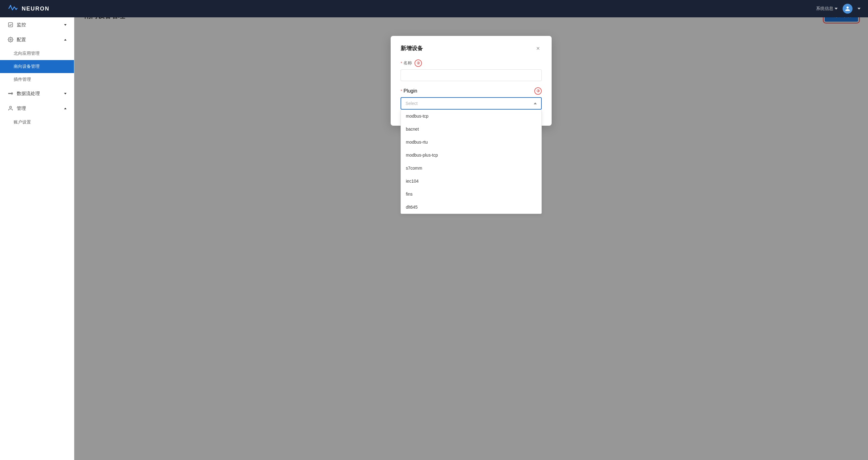  What do you see at coordinates (39, 40) in the screenshot?
I see `sidebar-config-label: 配置` at bounding box center [39, 40].